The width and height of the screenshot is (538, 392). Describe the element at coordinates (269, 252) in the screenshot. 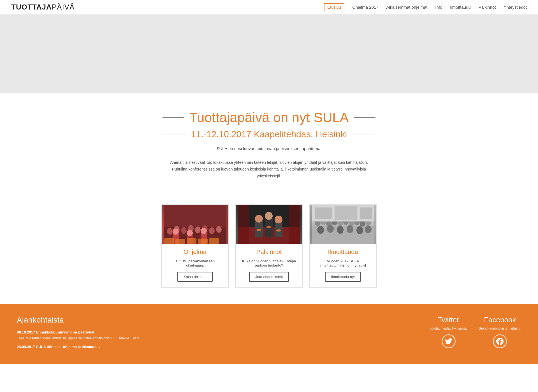

I see `card-palkinnot-title-block: Palkinnot` at that location.